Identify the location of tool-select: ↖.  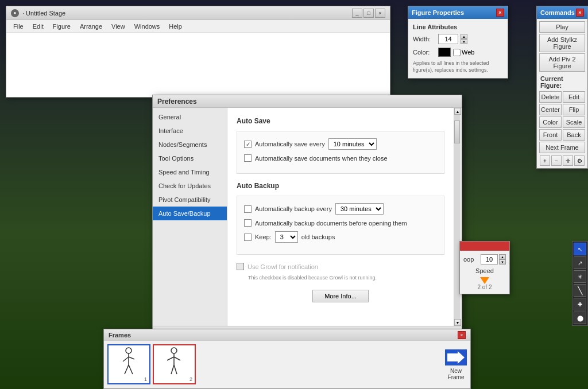
(580, 249).